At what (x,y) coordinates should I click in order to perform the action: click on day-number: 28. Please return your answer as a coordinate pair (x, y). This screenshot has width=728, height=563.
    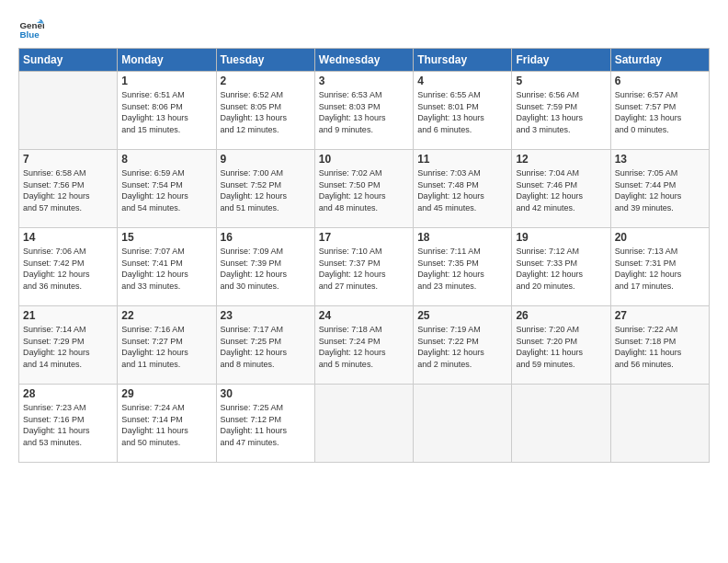
    Looking at the image, I should click on (68, 394).